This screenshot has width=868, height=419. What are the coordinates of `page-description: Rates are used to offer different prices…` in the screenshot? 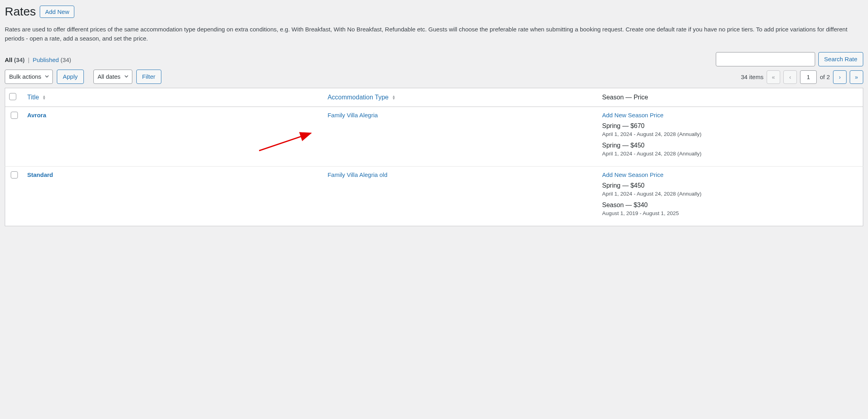 It's located at (434, 34).